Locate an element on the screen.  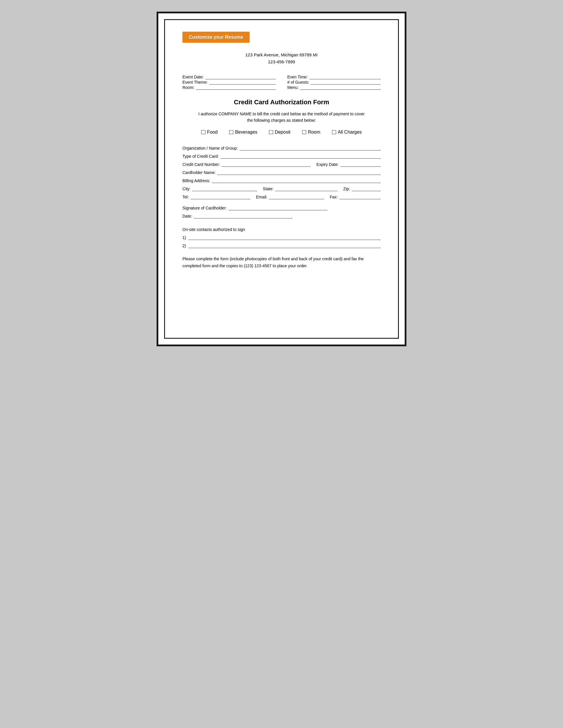
billing-address-label: Billing Address: is located at coordinates (196, 181).